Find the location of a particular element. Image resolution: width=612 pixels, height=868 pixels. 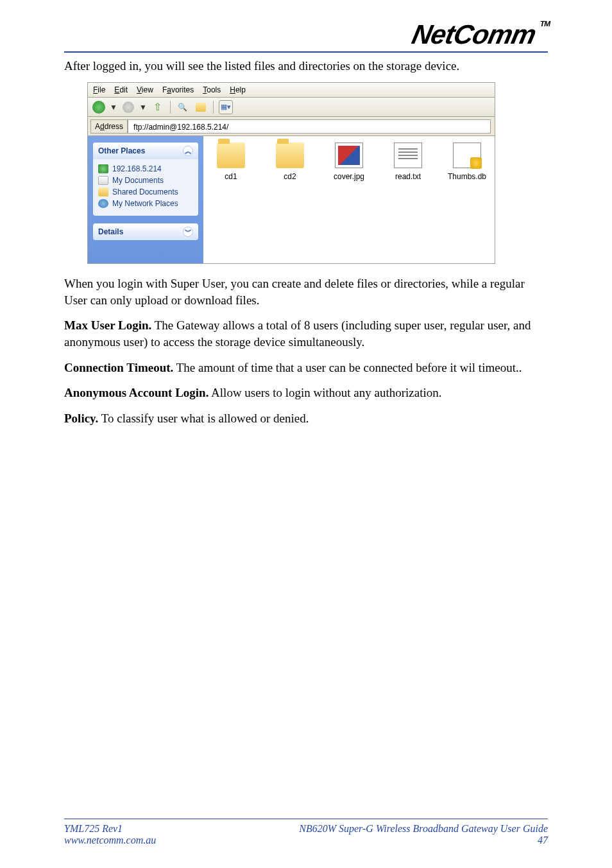

menu-edit: Edit is located at coordinates (121, 90).